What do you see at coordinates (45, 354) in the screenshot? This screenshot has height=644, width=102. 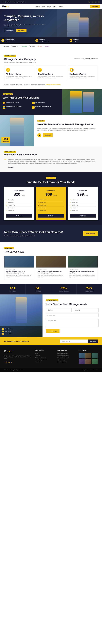 I see `footer-quick-link-1: Home` at bounding box center [45, 354].